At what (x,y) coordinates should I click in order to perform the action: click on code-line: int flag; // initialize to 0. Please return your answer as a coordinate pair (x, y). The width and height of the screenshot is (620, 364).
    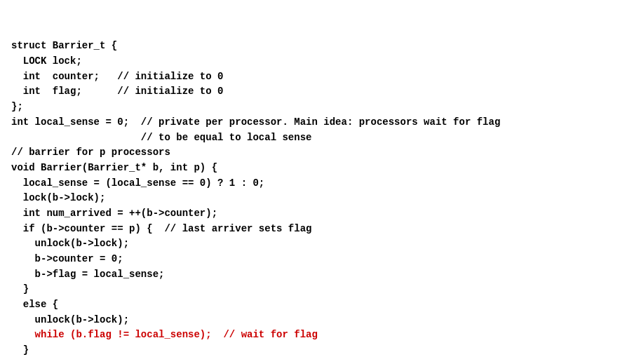
    Looking at the image, I should click on (310, 92).